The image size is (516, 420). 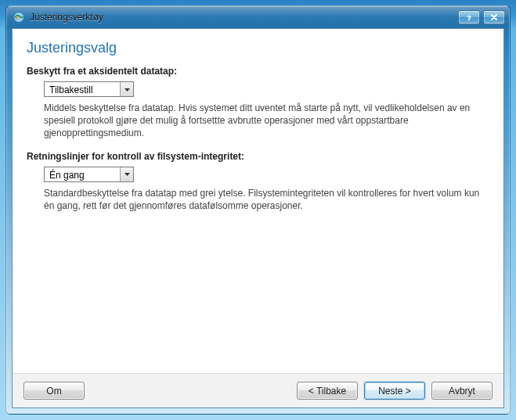 What do you see at coordinates (484, 17) in the screenshot?
I see `window-controls: ?` at bounding box center [484, 17].